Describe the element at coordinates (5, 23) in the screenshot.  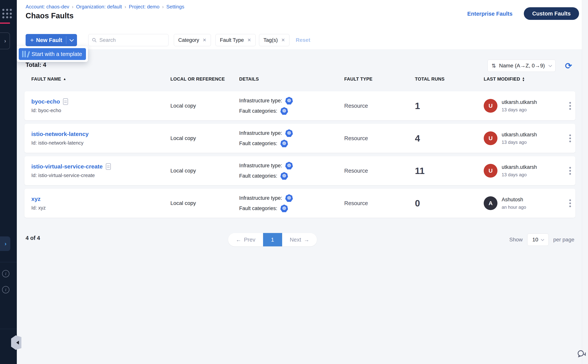
I see `module-accent-bar` at that location.